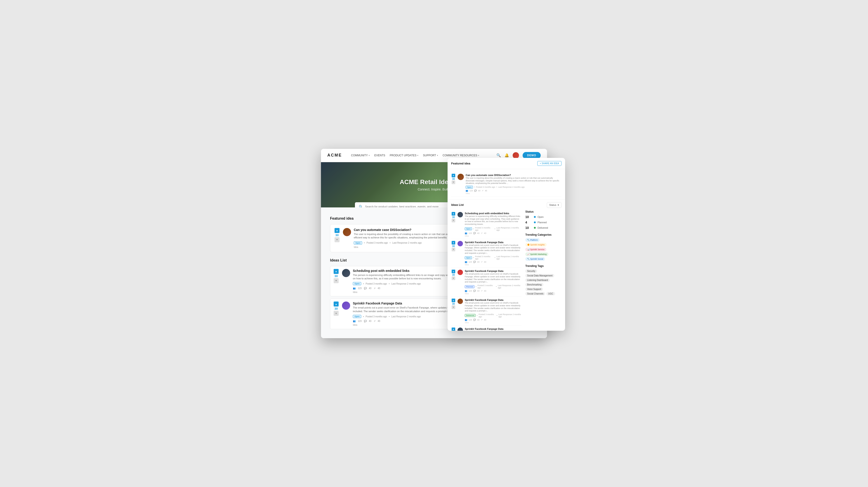  What do you see at coordinates (531, 271) in the screenshot?
I see `modal-tag-security: Security` at bounding box center [531, 271].